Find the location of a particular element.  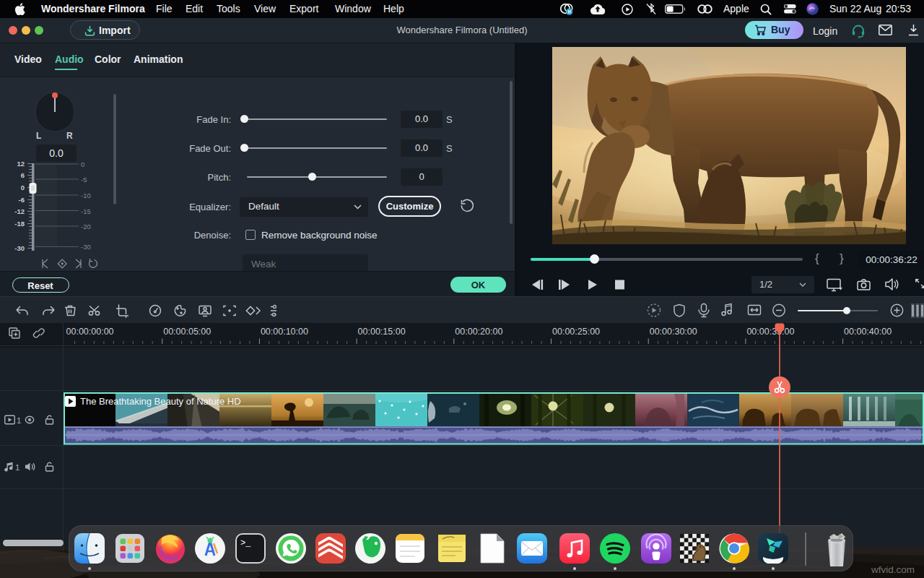

svg-text: -18 is located at coordinates (19, 224).